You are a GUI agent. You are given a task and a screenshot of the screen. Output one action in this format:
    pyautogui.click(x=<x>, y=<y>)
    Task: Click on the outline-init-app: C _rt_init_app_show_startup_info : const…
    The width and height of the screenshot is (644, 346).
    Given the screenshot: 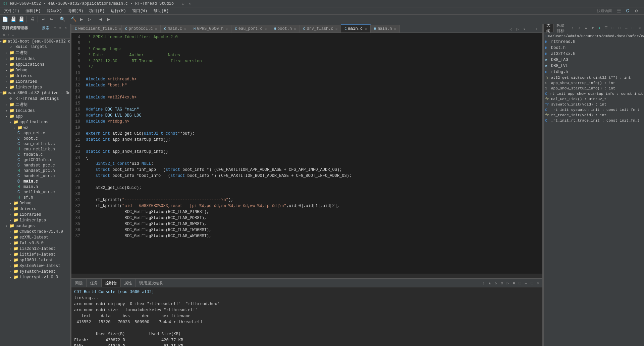 What is the action you would take?
    pyautogui.click(x=594, y=94)
    